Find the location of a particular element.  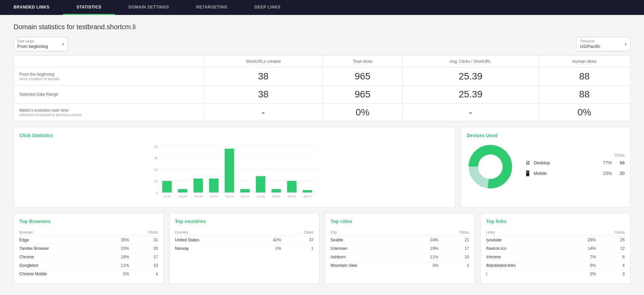

link-row: /3%3 is located at coordinates (555, 274).